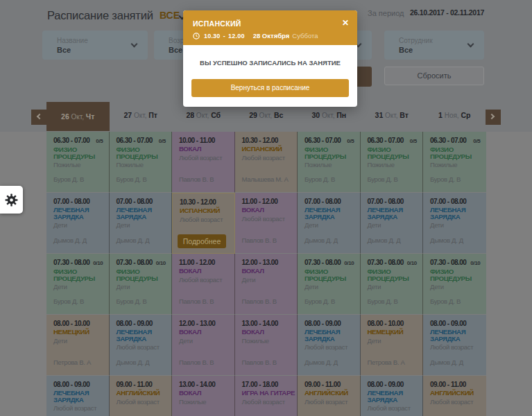  I want to click on day-tab-1: 1 Ноя, Ср, so click(455, 115).